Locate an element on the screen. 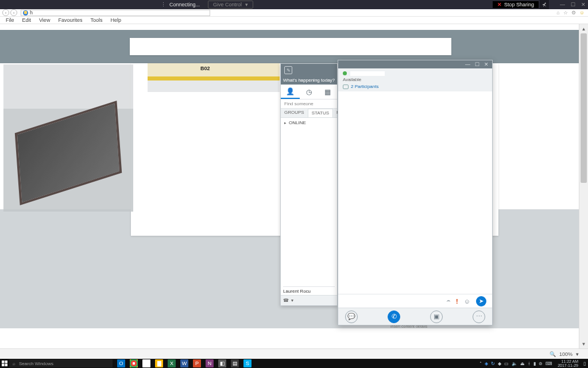 The height and width of the screenshot is (368, 588). calendar-icon: ▦ is located at coordinates (327, 92).